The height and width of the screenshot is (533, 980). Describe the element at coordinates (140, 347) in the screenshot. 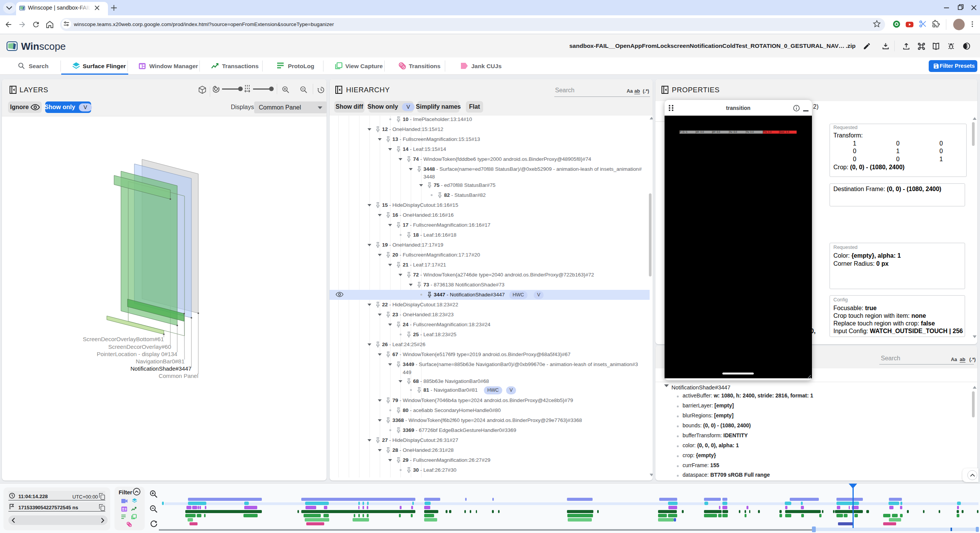

I see `svg-text: ScreenDecorOverlay#60` at that location.